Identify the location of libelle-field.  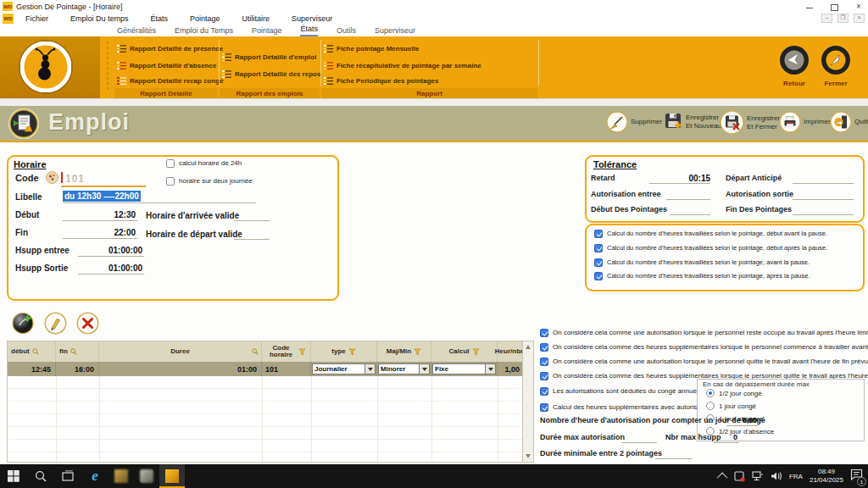
(159, 197).